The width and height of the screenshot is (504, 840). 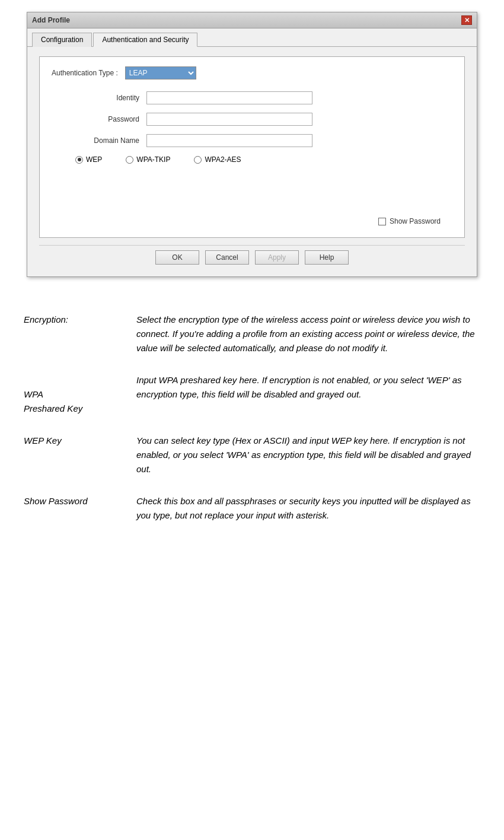 I want to click on radio-btn-wpa2-aes, so click(x=198, y=160).